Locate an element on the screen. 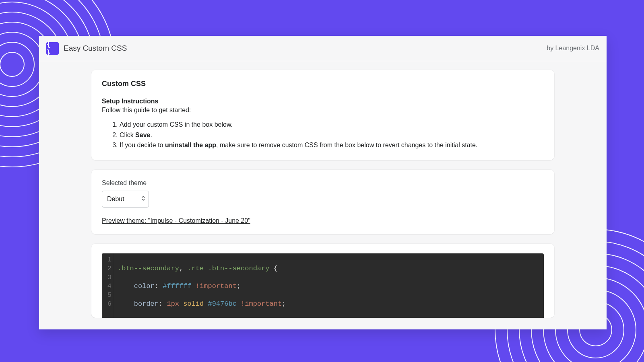 The width and height of the screenshot is (644, 362). card-title: Custom CSS is located at coordinates (323, 84).